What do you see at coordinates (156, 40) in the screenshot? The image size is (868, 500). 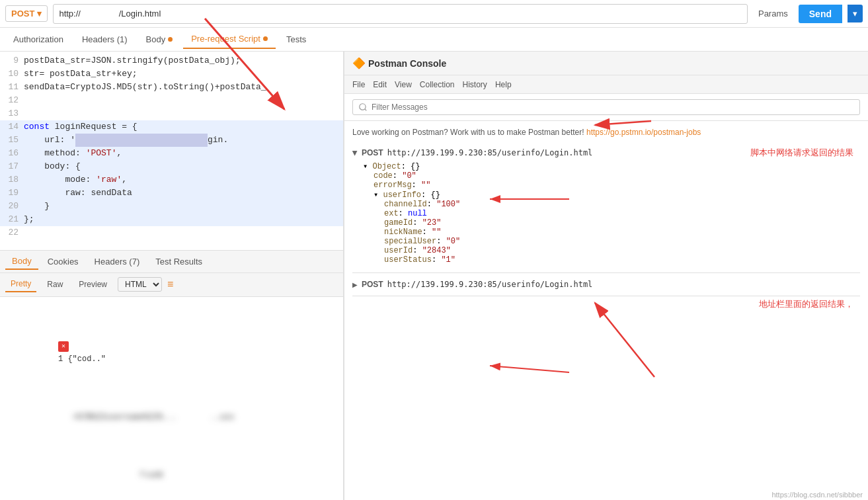 I see `tab-body-label: Body` at bounding box center [156, 40].